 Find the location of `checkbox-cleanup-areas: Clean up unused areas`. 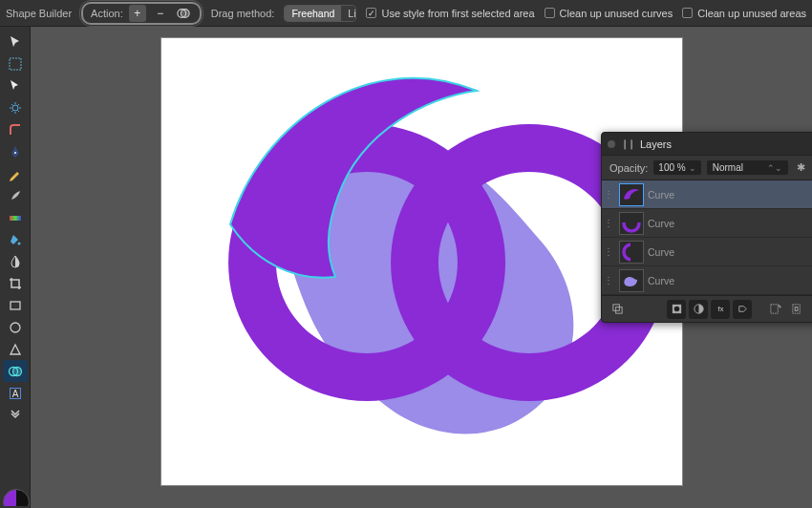

checkbox-cleanup-areas: Clean up unused areas is located at coordinates (744, 13).